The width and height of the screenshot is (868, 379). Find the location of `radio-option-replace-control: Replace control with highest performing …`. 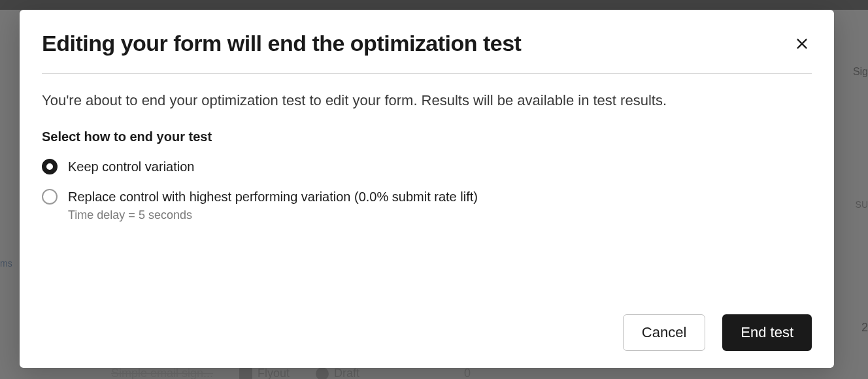

radio-option-replace-control: Replace control with highest performing … is located at coordinates (427, 205).